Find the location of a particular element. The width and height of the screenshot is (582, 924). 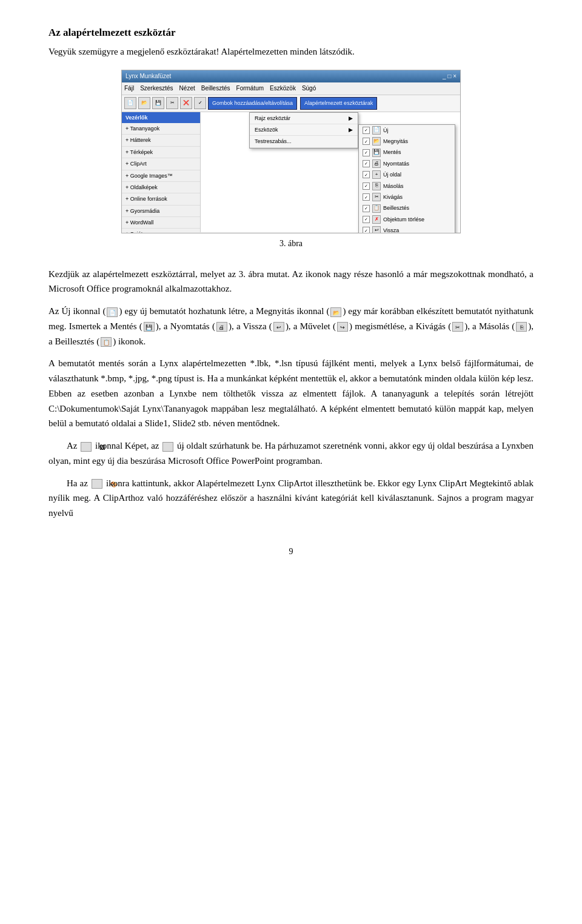

sidebar-wordwall: + WordWall is located at coordinates (161, 223).